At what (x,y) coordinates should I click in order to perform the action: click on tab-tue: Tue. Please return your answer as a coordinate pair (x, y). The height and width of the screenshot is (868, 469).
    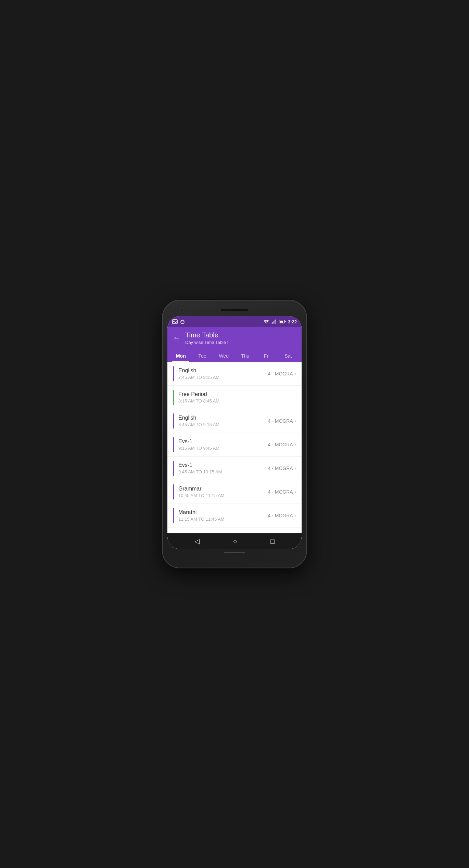
    Looking at the image, I should click on (203, 356).